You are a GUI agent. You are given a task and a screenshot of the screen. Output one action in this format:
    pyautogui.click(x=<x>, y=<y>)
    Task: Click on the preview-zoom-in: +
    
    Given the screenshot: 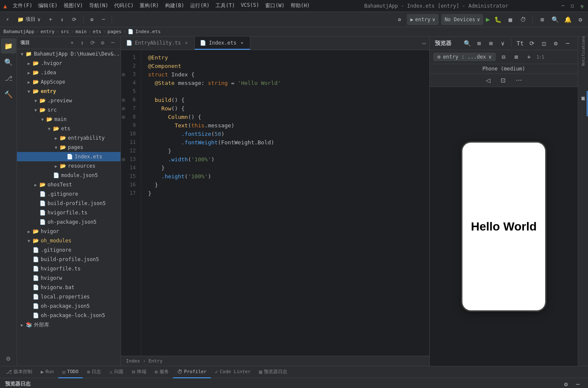 What is the action you would take?
    pyautogui.click(x=529, y=57)
    